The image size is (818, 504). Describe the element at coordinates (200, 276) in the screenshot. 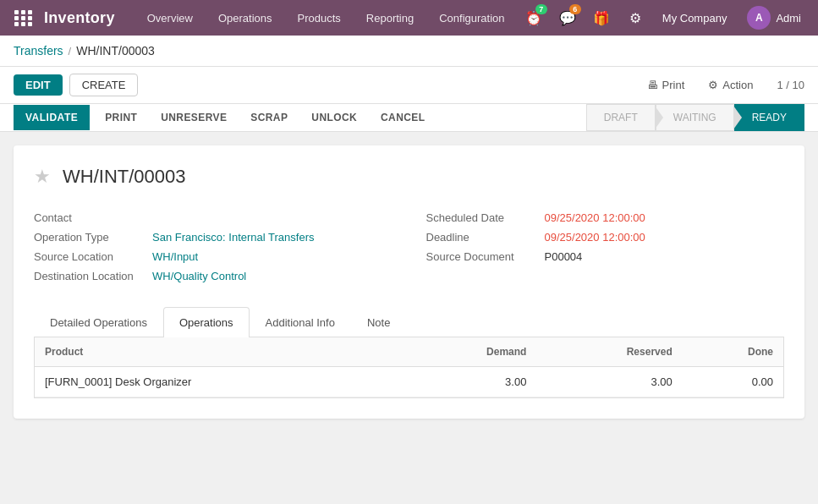

I see `destination-location-value: WH/Quality Control` at that location.